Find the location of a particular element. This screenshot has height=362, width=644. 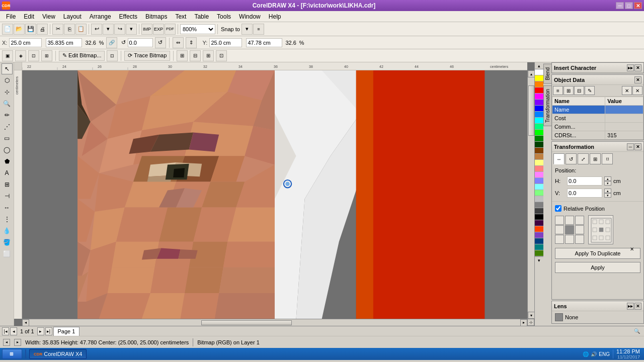

snap-dropdown: ▾ is located at coordinates (247, 29).